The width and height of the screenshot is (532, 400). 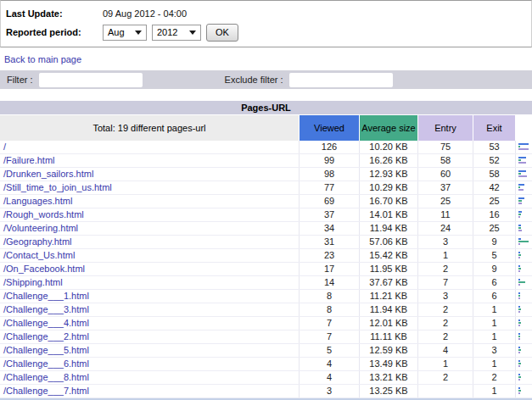 I want to click on filter-label: Filter :, so click(x=20, y=80).